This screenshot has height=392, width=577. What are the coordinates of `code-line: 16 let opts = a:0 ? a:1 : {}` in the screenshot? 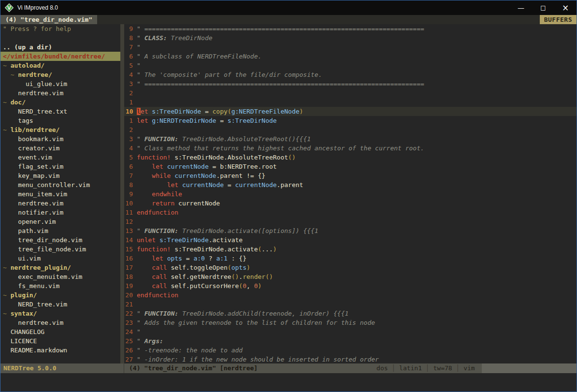 It's located at (350, 258).